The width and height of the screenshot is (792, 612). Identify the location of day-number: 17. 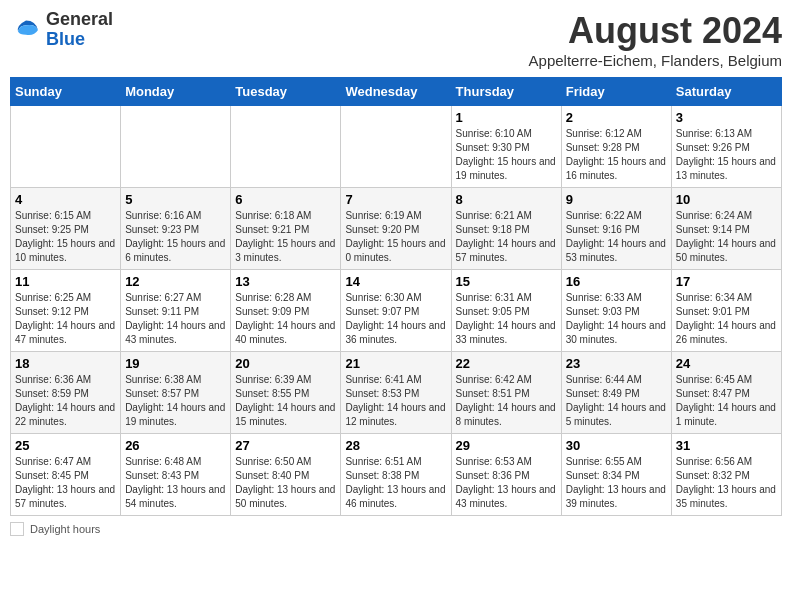
(726, 282).